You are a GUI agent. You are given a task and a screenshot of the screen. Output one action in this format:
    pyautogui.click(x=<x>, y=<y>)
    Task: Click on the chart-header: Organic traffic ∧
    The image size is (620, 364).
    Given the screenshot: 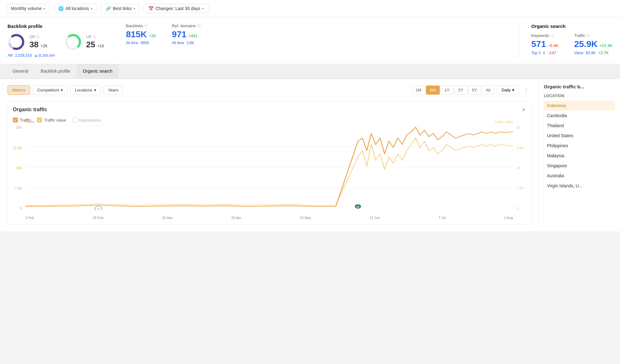 What is the action you would take?
    pyautogui.click(x=269, y=110)
    